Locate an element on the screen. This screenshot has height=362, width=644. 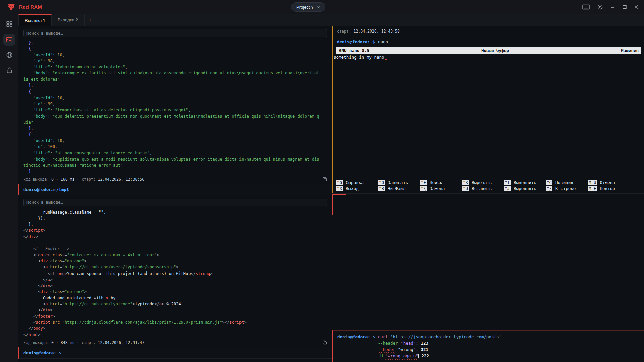
ram-logo-icon is located at coordinates (11, 7).